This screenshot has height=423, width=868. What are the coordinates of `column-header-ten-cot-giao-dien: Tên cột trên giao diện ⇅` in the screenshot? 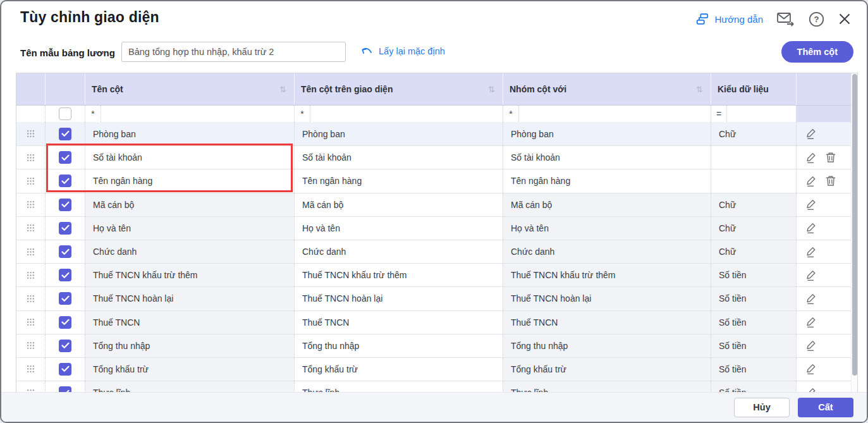 It's located at (398, 89).